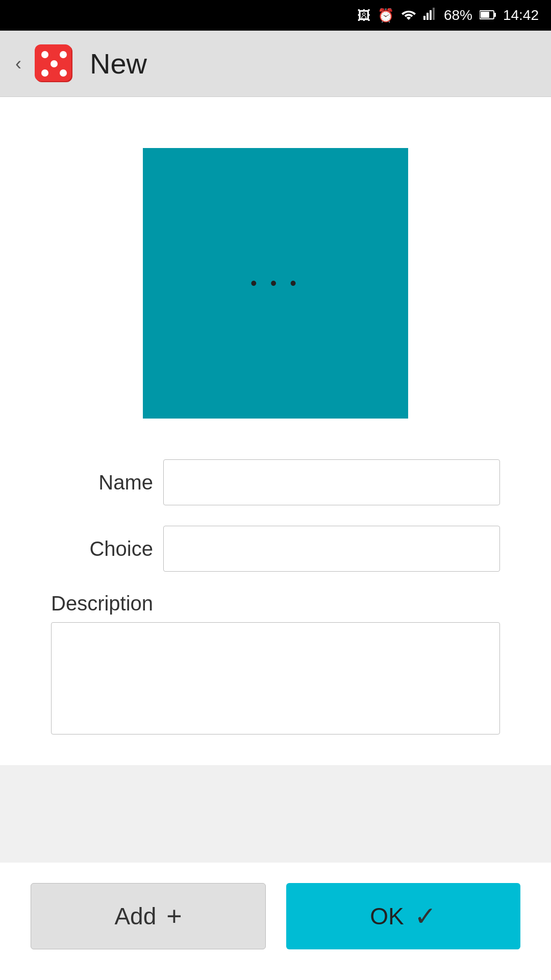 Image resolution: width=551 pixels, height=980 pixels. I want to click on page-title: New, so click(118, 63).